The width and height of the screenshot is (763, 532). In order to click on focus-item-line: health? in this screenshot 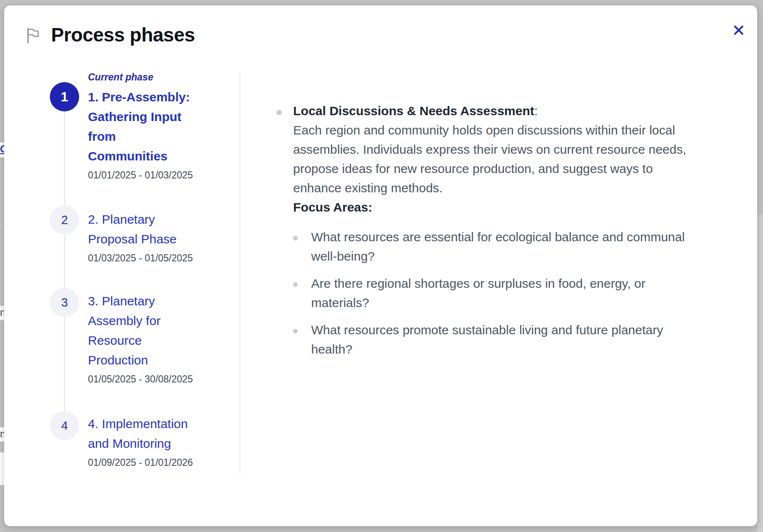, I will do `click(530, 349)`.